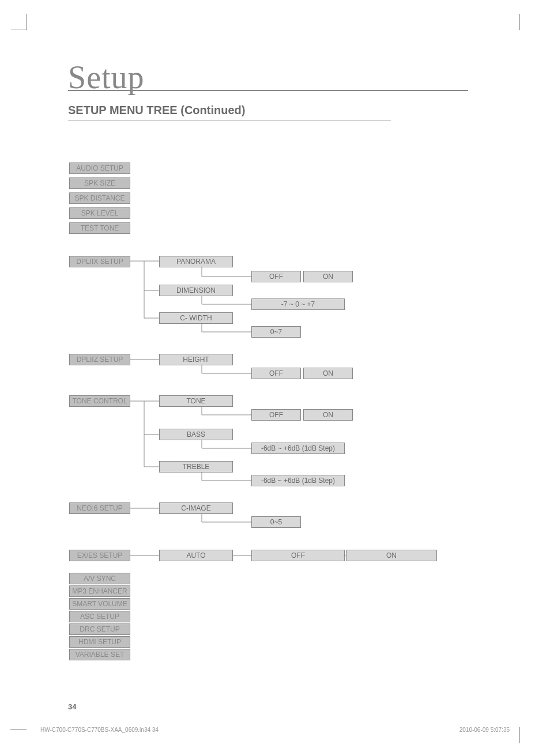 This screenshot has height=756, width=550. What do you see at coordinates (298, 481) in the screenshot?
I see `value-treble: -6dB ~ +6dB (1dB Step)` at bounding box center [298, 481].